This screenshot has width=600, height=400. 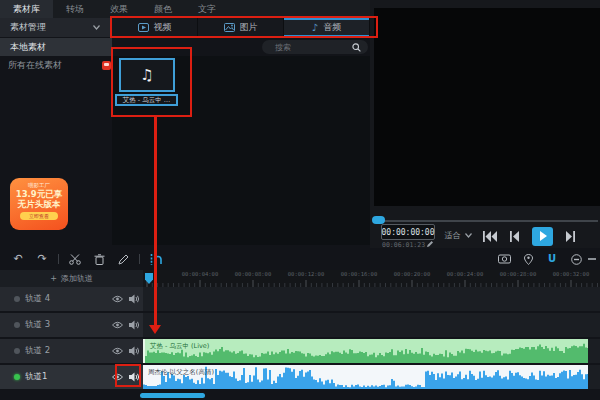 What do you see at coordinates (576, 259) in the screenshot?
I see `zoom-out-icon` at bounding box center [576, 259].